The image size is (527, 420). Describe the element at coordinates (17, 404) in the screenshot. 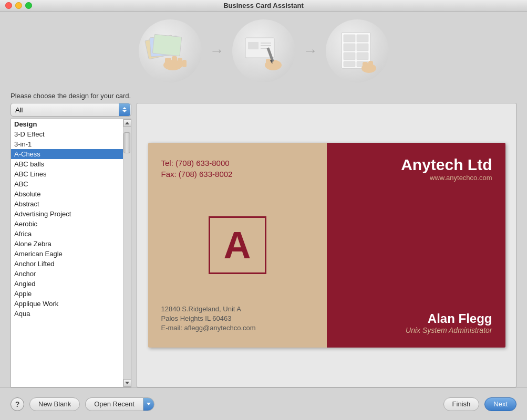

I see `help-button: ?` at that location.